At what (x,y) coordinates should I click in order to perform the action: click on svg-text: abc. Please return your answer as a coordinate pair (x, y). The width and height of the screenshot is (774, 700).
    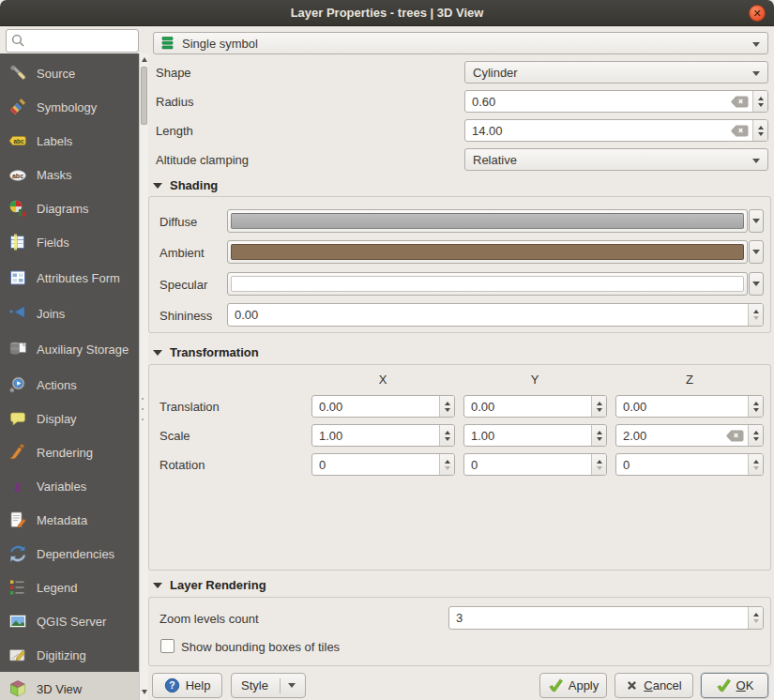
    Looking at the image, I should click on (18, 176).